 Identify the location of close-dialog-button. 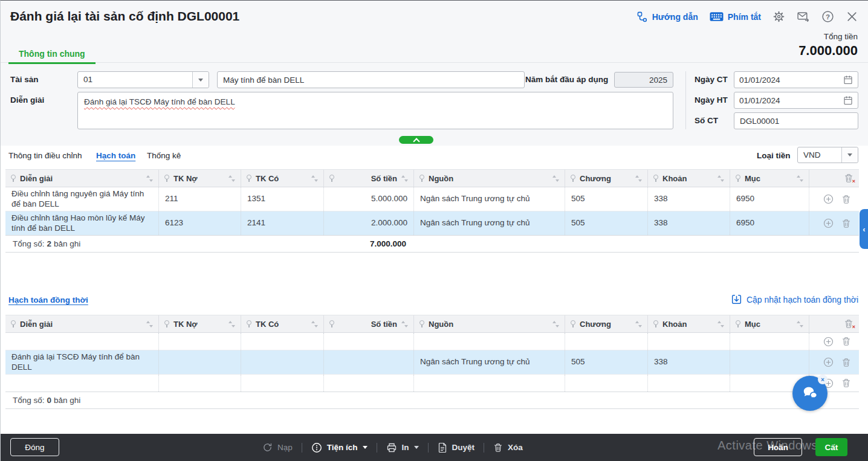
(852, 17).